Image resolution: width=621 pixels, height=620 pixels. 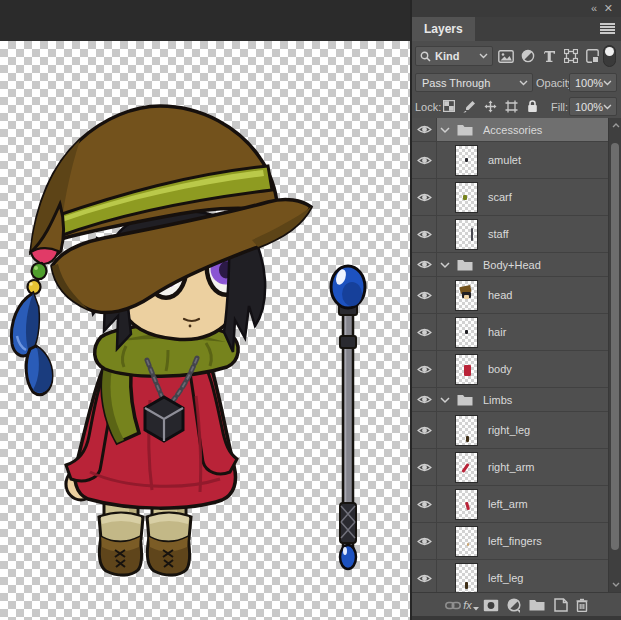 What do you see at coordinates (522, 369) in the screenshot?
I see `layer-row-content: body` at bounding box center [522, 369].